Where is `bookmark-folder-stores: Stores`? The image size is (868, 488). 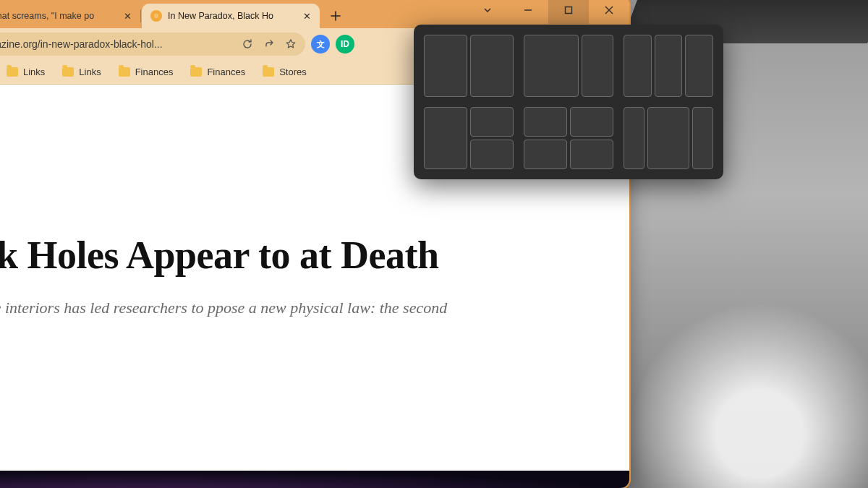 bookmark-folder-stores: Stores is located at coordinates (285, 72).